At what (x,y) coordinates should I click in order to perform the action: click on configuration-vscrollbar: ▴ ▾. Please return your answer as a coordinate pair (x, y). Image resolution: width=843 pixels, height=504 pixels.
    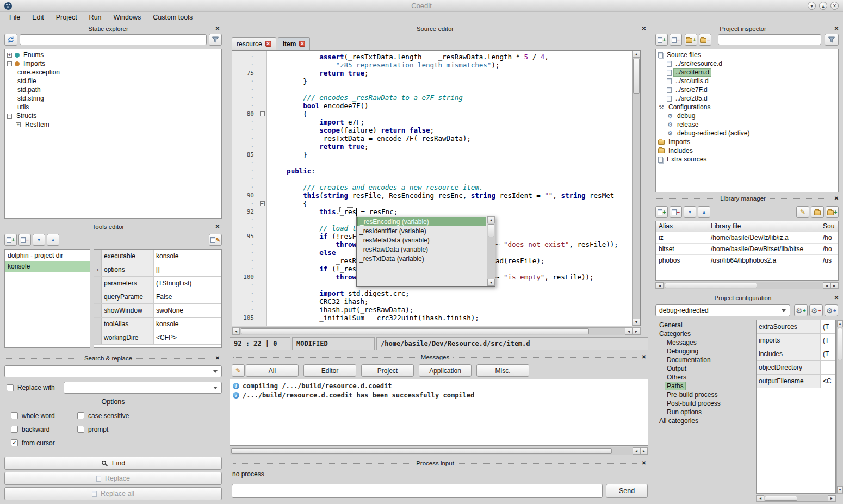
    Looking at the image, I should click on (840, 407).